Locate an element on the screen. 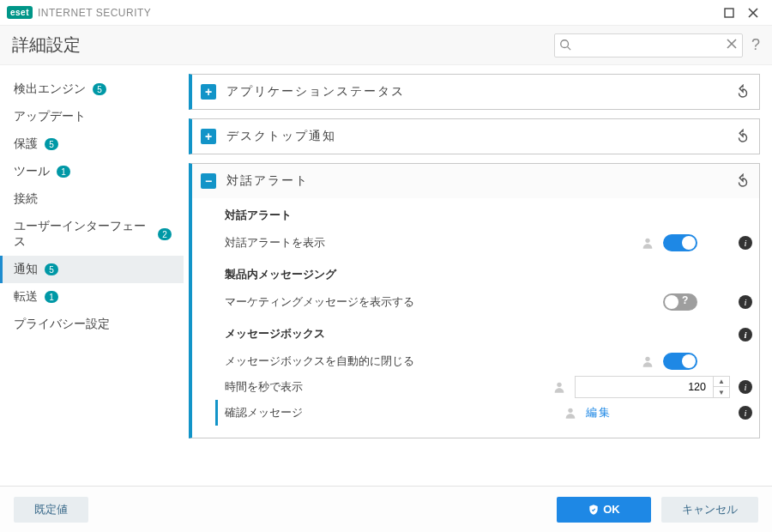  row-marketing-messages: マーケティングメッセージを表示する i is located at coordinates (489, 302).